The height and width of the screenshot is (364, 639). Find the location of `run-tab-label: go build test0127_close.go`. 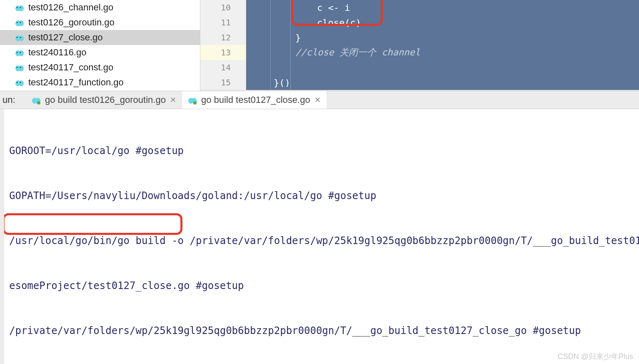

run-tab-label: go build test0127_close.go is located at coordinates (256, 100).